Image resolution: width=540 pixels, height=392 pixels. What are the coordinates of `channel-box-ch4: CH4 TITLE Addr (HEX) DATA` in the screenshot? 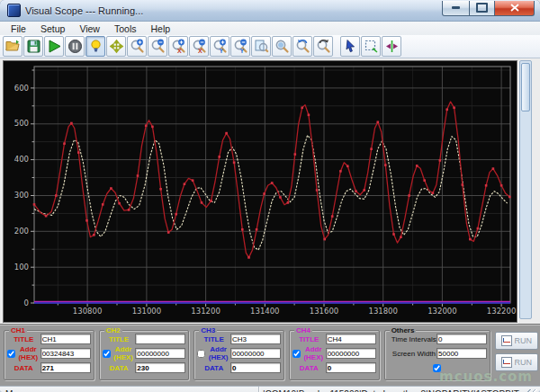 It's located at (335, 355).